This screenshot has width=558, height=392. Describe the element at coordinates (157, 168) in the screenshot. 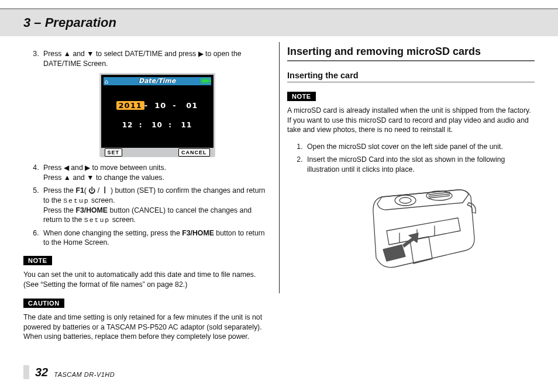

I see `step-4a: Press ◀ and ▶ to move between units.` at that location.